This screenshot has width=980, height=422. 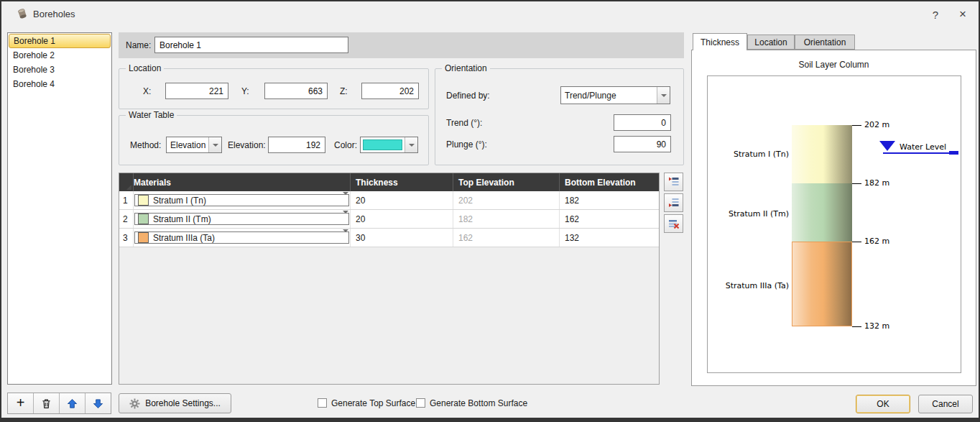 What do you see at coordinates (674, 203) in the screenshot?
I see `insert-row-below-button` at bounding box center [674, 203].